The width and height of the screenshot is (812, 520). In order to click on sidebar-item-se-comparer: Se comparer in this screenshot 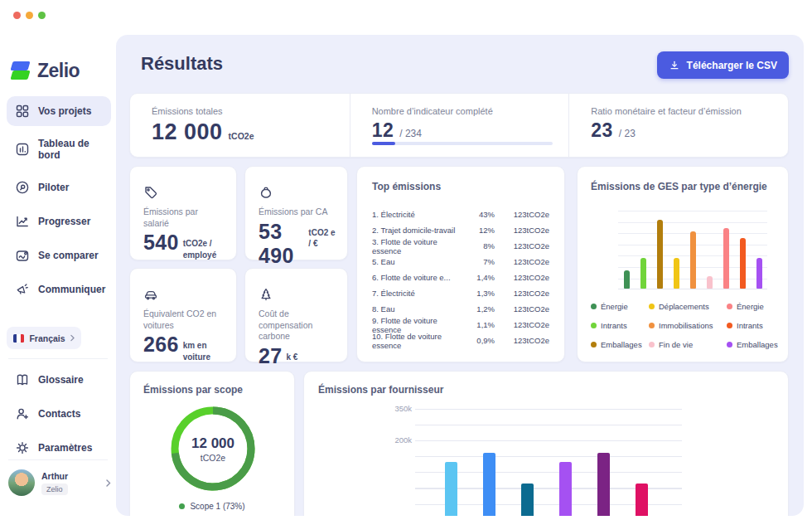, I will do `click(59, 255)`.